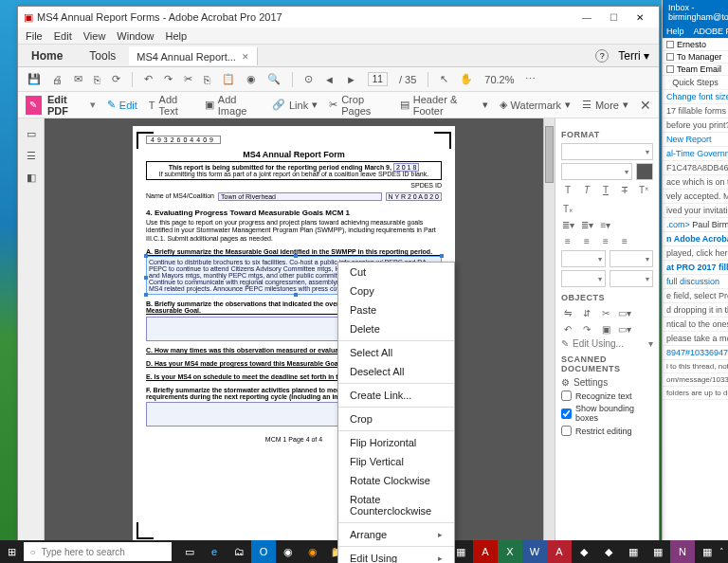 The image size is (728, 563). What do you see at coordinates (264, 552) in the screenshot?
I see `outlook-icon: O` at bounding box center [264, 552].